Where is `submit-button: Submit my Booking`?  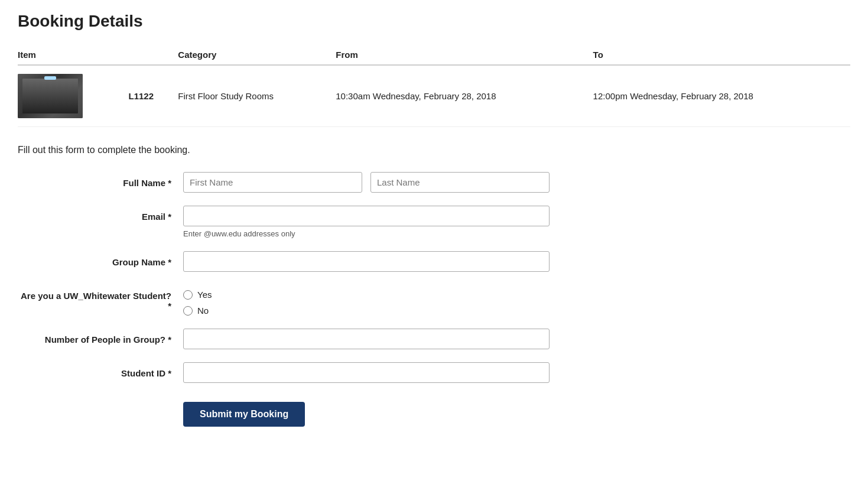 submit-button: Submit my Booking is located at coordinates (244, 414).